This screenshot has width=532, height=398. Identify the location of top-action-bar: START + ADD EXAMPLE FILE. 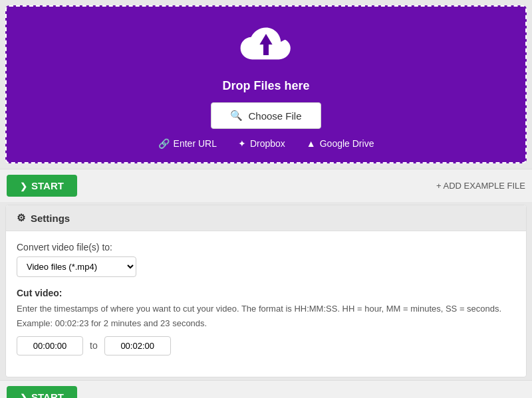
(266, 185).